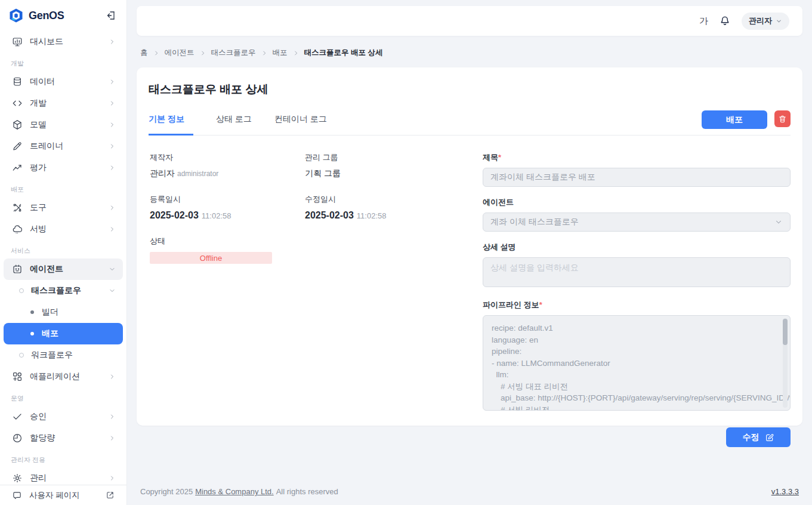 The height and width of the screenshot is (505, 812). Describe the element at coordinates (239, 492) in the screenshot. I see `copyright: Copyright 2025 Minds & Company Ltd. All …` at that location.